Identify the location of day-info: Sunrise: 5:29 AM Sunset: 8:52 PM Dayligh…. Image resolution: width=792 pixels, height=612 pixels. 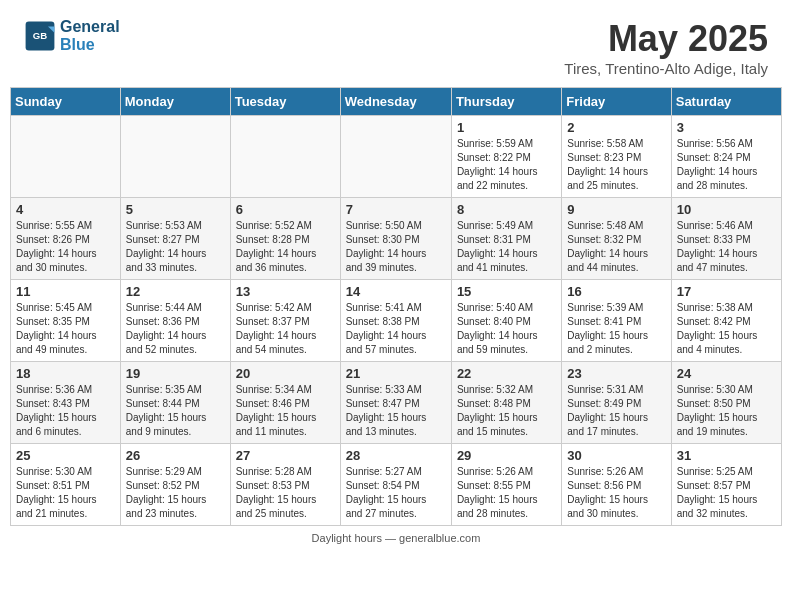
(176, 493).